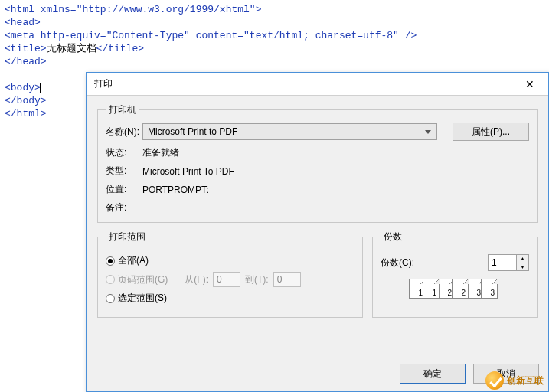 This screenshot has height=392, width=549. What do you see at coordinates (335, 172) in the screenshot?
I see `type-value: Microsoft Print To PDF` at bounding box center [335, 172].